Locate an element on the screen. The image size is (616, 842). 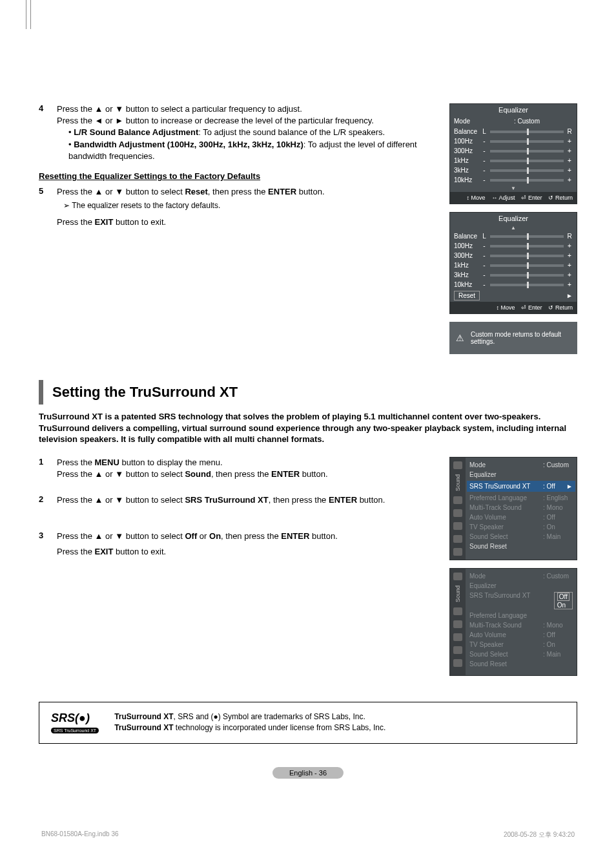
osd-row-label: 1kHz is located at coordinates (467, 265).